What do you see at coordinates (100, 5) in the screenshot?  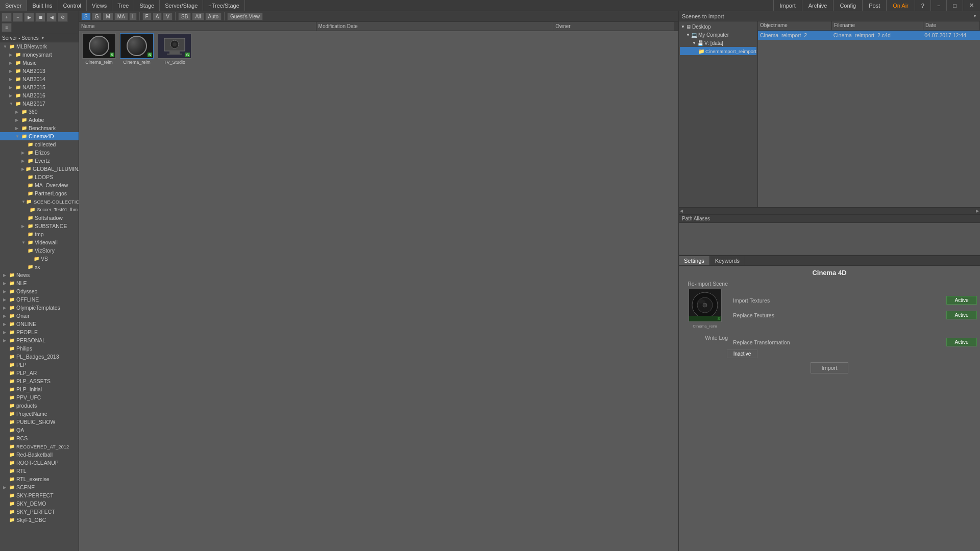 I see `menu-views: Views` at bounding box center [100, 5].